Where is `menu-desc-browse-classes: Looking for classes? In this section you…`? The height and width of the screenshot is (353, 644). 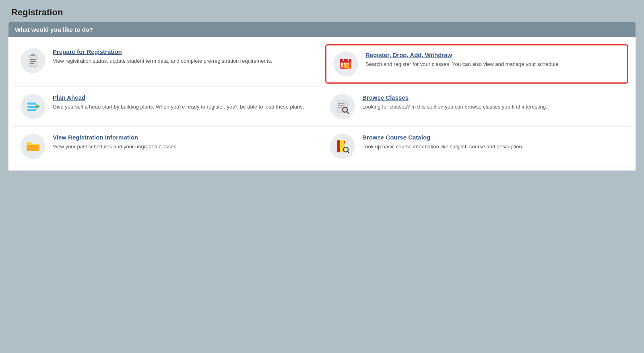
menu-desc-browse-classes: Looking for classes? In this section you… is located at coordinates (455, 107).